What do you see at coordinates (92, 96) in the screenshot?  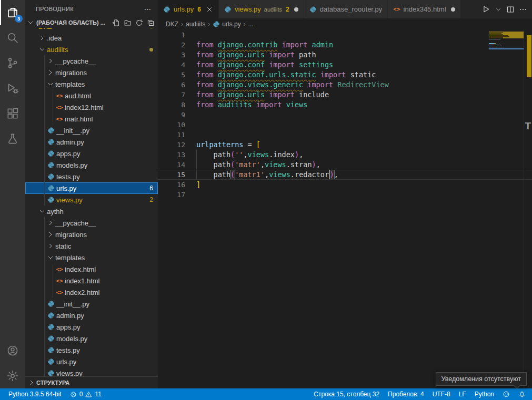 I see `tree-item-aud.html: <>aud.html` at bounding box center [92, 96].